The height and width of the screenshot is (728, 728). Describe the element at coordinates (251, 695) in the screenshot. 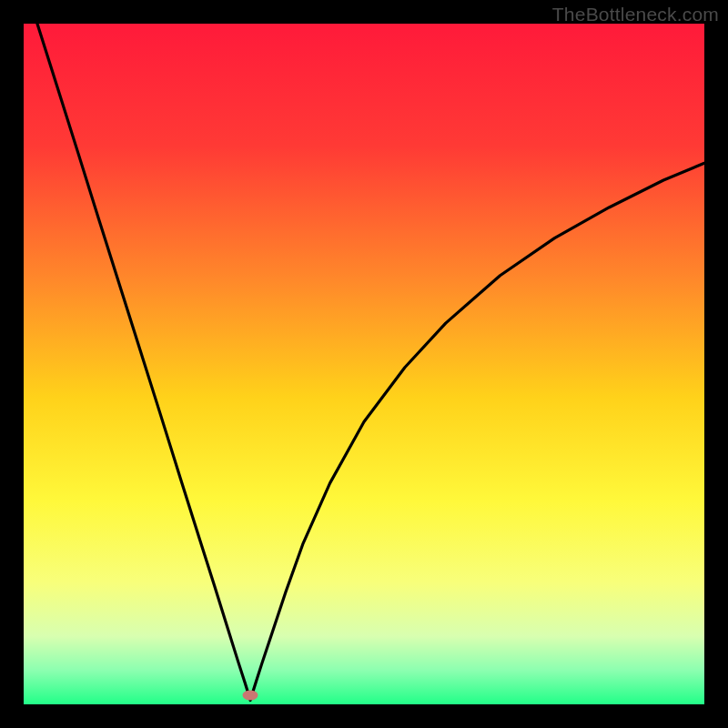

I see `optimal-point-marker` at that location.